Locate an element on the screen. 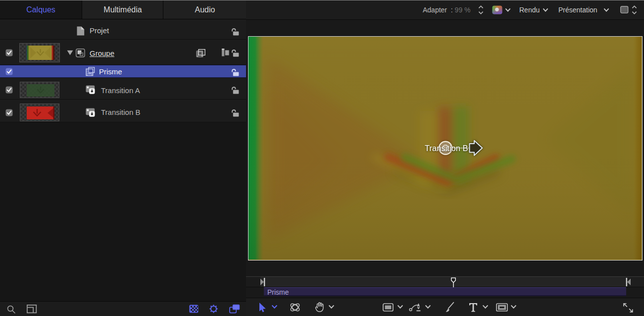 This screenshot has height=316, width=644. svg-text: Transition B is located at coordinates (446, 148).